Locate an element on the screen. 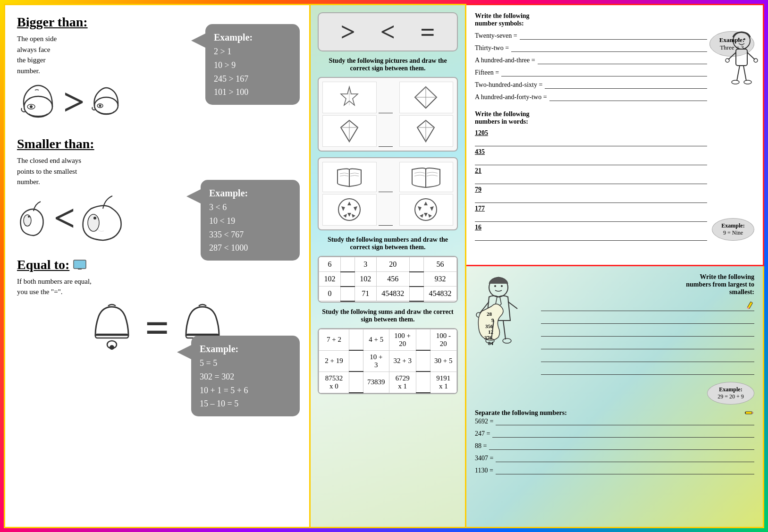 Image resolution: width=768 pixels, height=532 pixels. bubble-arrow-equal is located at coordinates (184, 352).